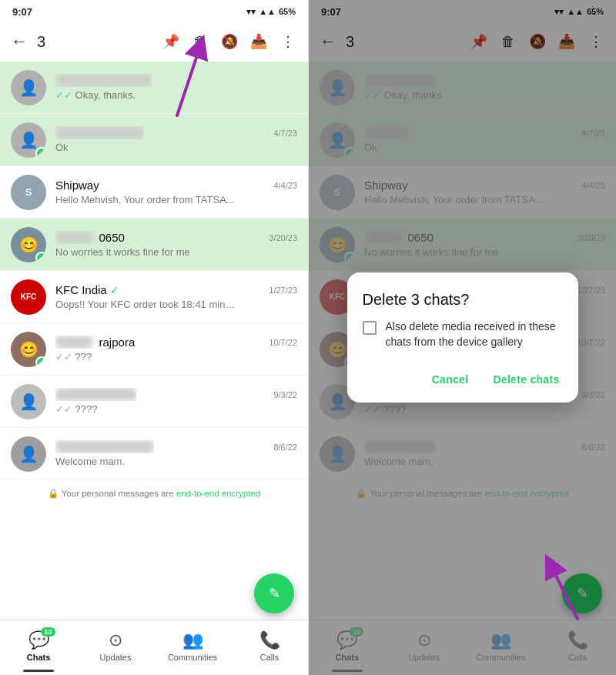 The image size is (616, 675). Describe the element at coordinates (283, 343) in the screenshot. I see `chat-date: 10/7/22` at that location.